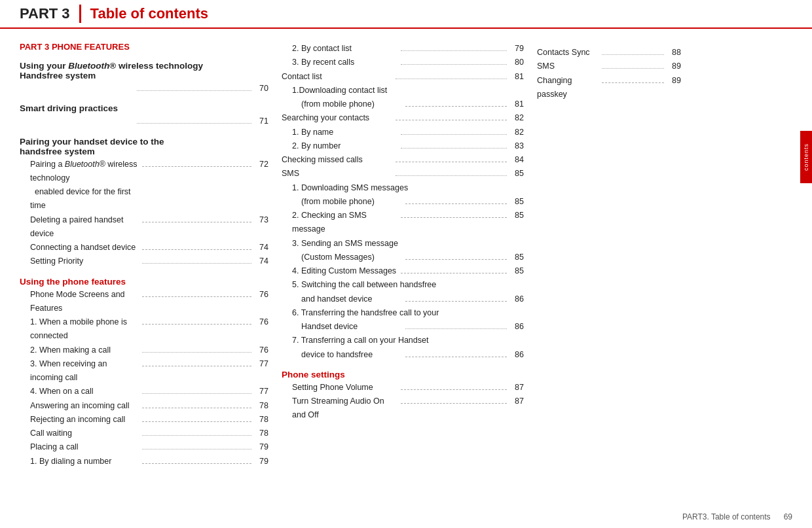 The width and height of the screenshot is (812, 528). I want to click on toc-item: SMS 85, so click(403, 174).